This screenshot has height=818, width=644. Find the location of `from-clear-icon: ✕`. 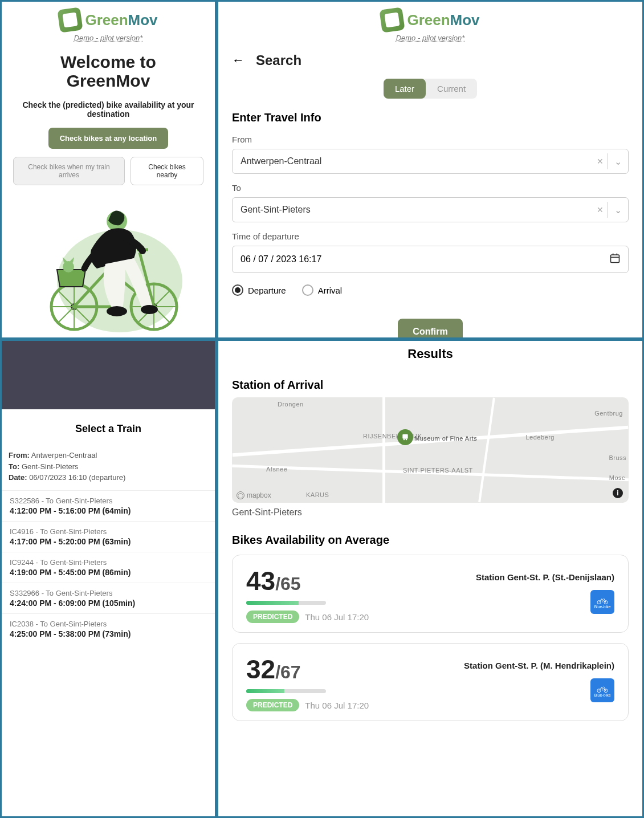

from-clear-icon: ✕ is located at coordinates (600, 161).